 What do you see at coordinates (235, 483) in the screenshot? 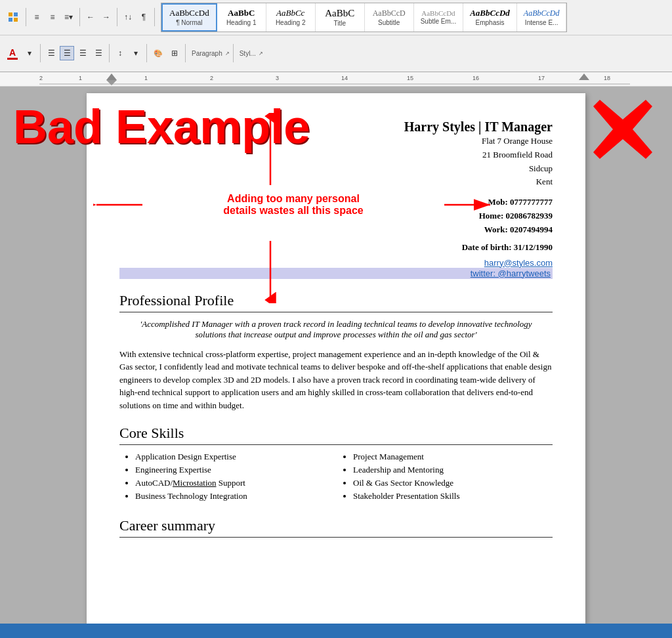
I see `skill-left-3: AutoCAD/Microstation Support` at bounding box center [235, 483].